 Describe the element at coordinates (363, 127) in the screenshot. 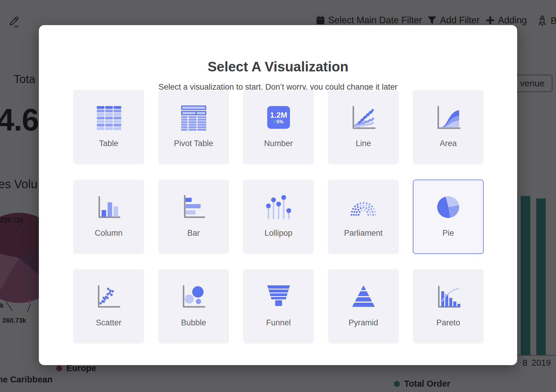

I see `viz-tile-line: Line` at that location.